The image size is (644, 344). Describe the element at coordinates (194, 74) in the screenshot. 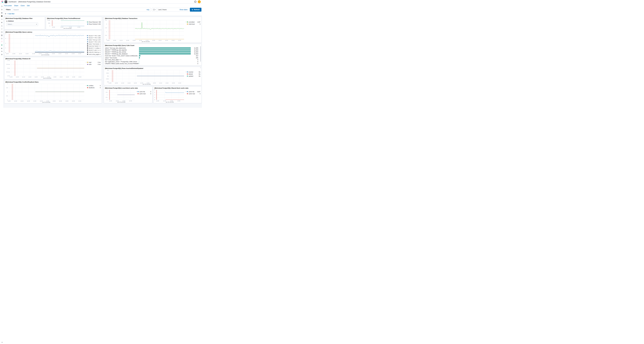

I see `legend-item: deleted 0/s` at that location.